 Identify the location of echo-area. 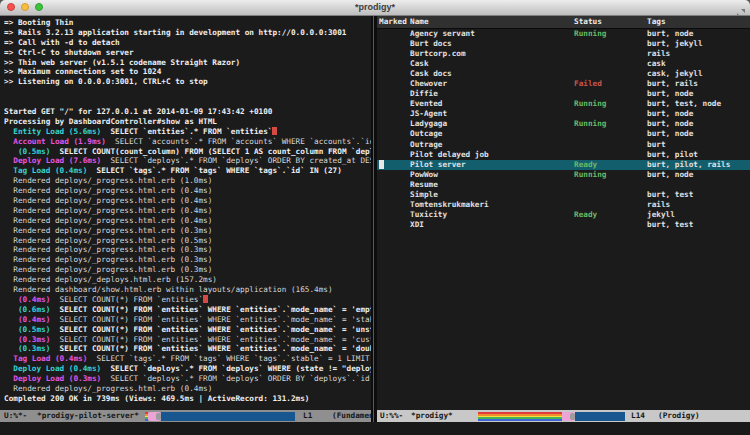
(375, 428).